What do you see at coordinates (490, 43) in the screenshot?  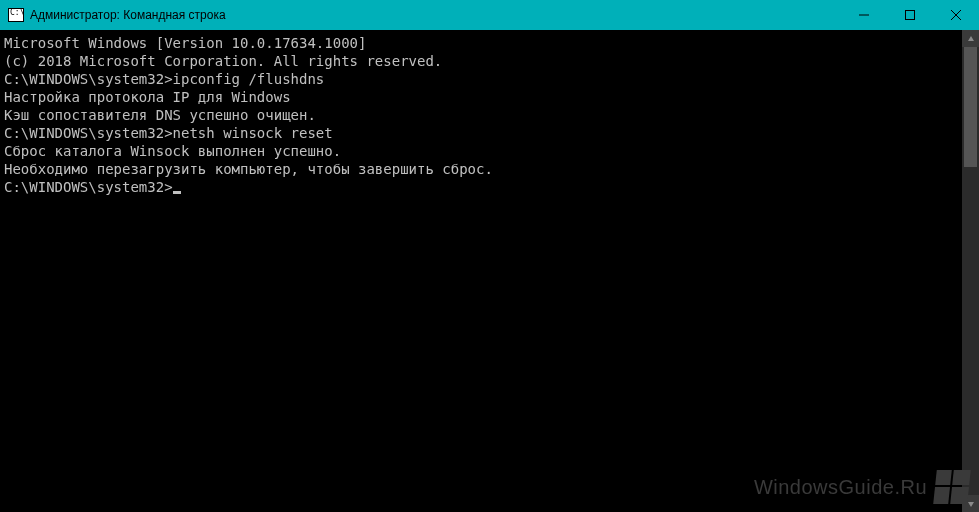 I see `console-line: Microsoft Windows [Version 10.0.17634.10…` at bounding box center [490, 43].